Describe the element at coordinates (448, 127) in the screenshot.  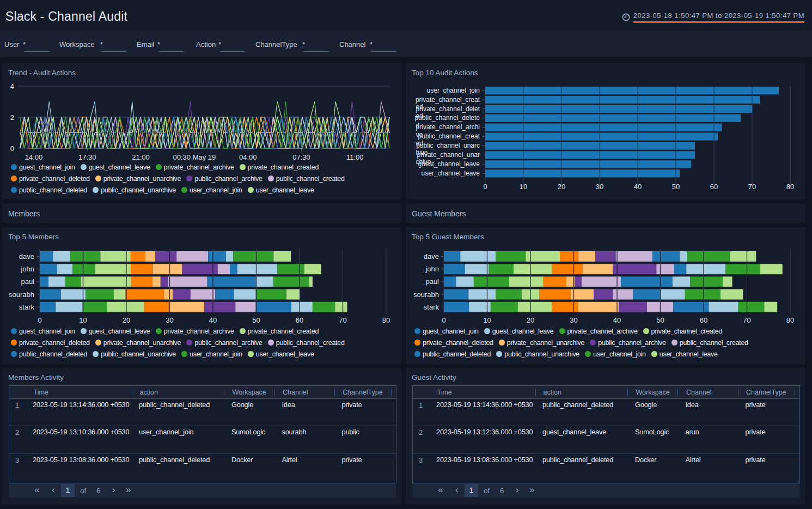
I see `svg-text: private_channel_archi` at that location.